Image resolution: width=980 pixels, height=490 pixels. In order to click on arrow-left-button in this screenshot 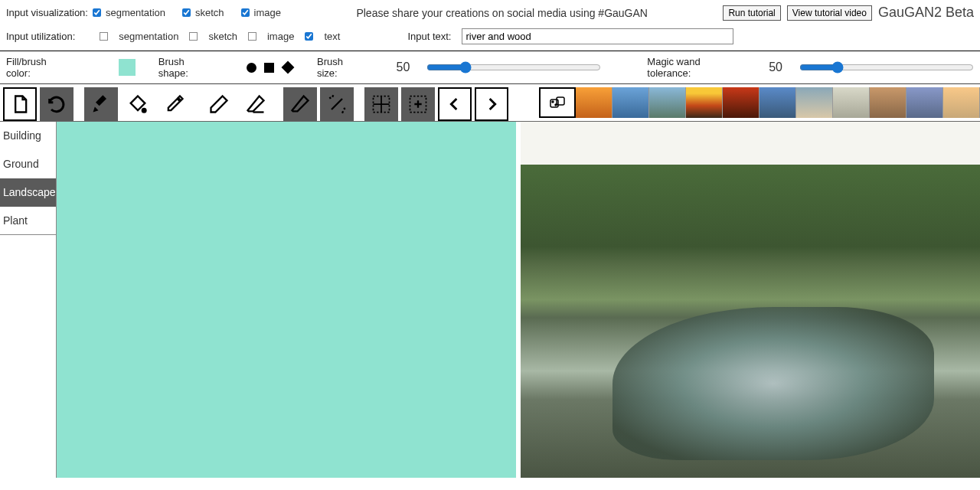, I will do `click(455, 104)`.